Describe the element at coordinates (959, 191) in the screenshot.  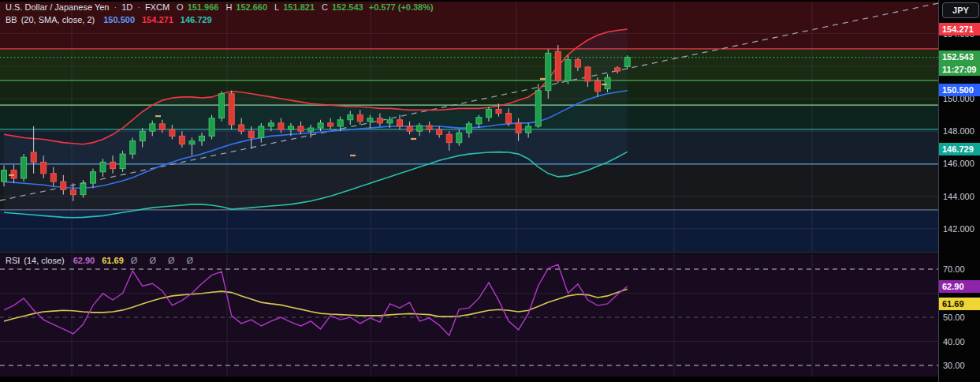
I see `price-axis: JPY 154.000152.000150.000148.000146.0001…` at that location.